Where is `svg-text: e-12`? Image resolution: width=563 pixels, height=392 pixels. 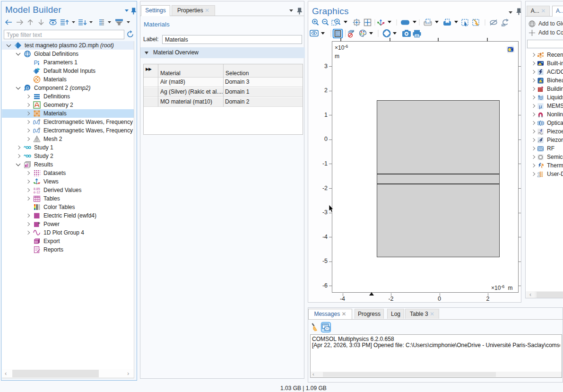
svg-text: e-12 is located at coordinates (37, 192).